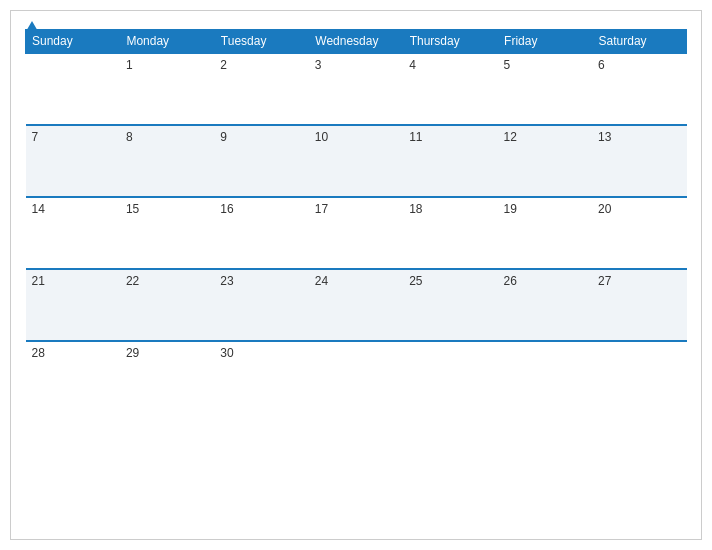  What do you see at coordinates (416, 137) in the screenshot?
I see `day-number: 11` at bounding box center [416, 137].